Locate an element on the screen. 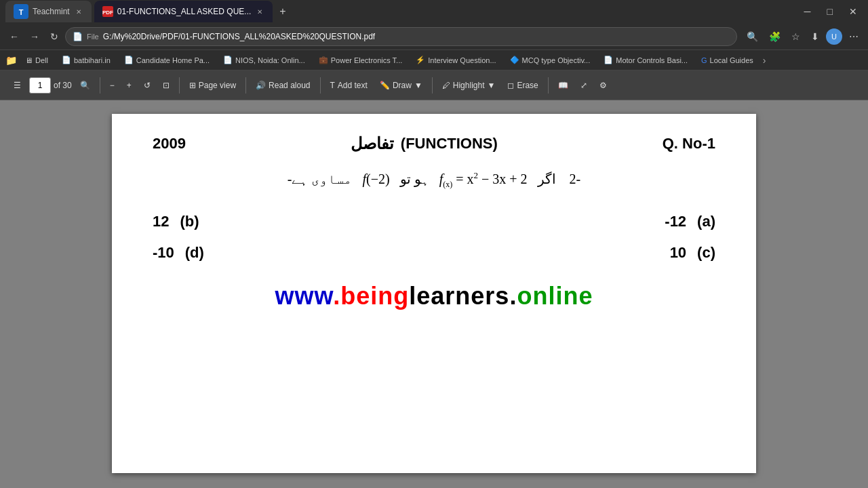 The width and height of the screenshot is (868, 488). protocol-label: File is located at coordinates (93, 37).